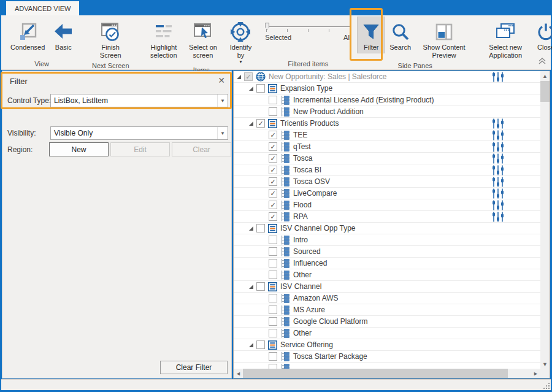  Describe the element at coordinates (400, 35) in the screenshot. I see `search-button: Search` at that location.